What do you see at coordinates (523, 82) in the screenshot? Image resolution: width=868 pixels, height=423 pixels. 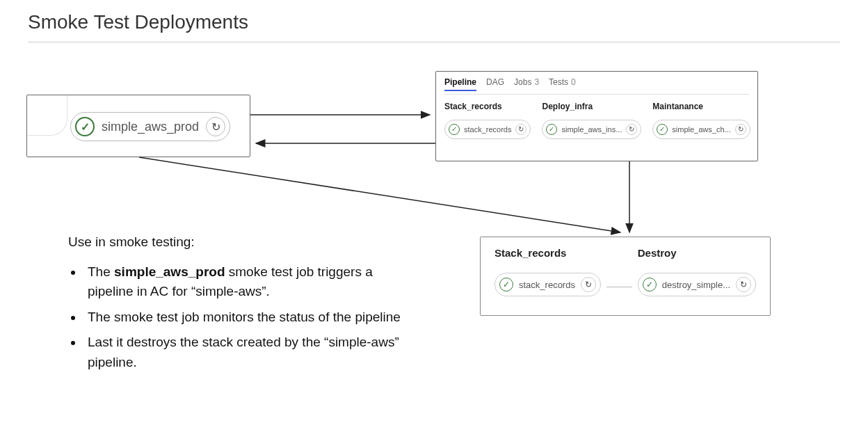 I see `tab-jobs-label: Jobs` at bounding box center [523, 82].